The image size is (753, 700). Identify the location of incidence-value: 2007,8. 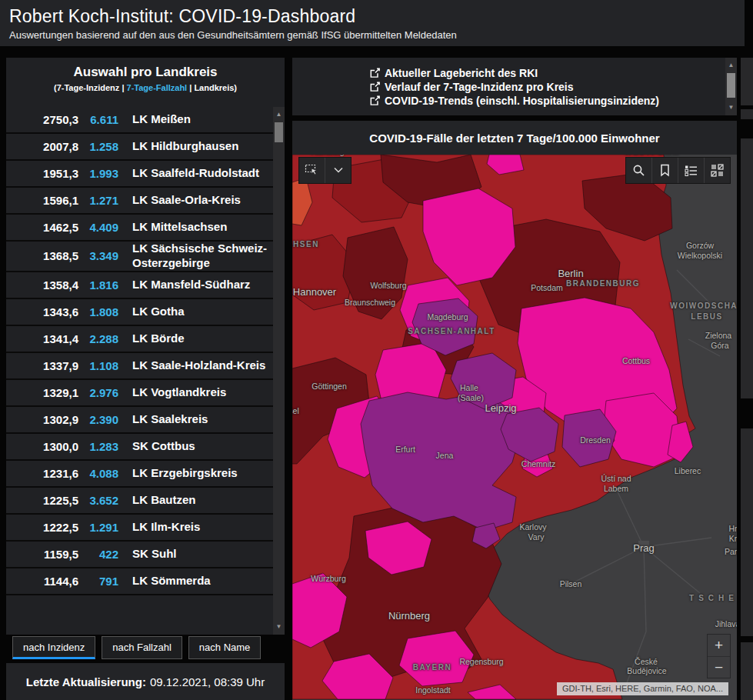
(46, 146).